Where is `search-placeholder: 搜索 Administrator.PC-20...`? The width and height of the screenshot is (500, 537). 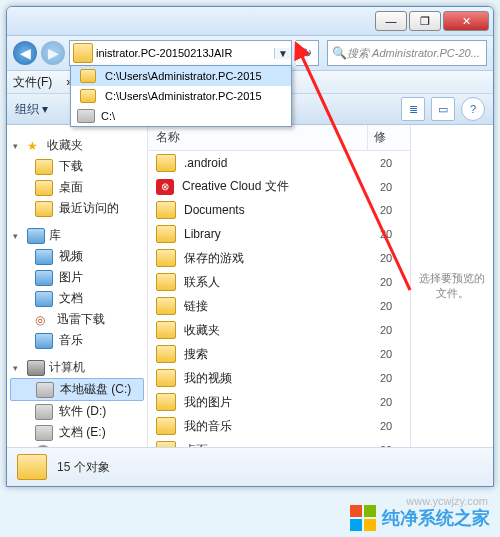
search-placeholder: 搜索 Administrator.PC-20... is located at coordinates (414, 54).